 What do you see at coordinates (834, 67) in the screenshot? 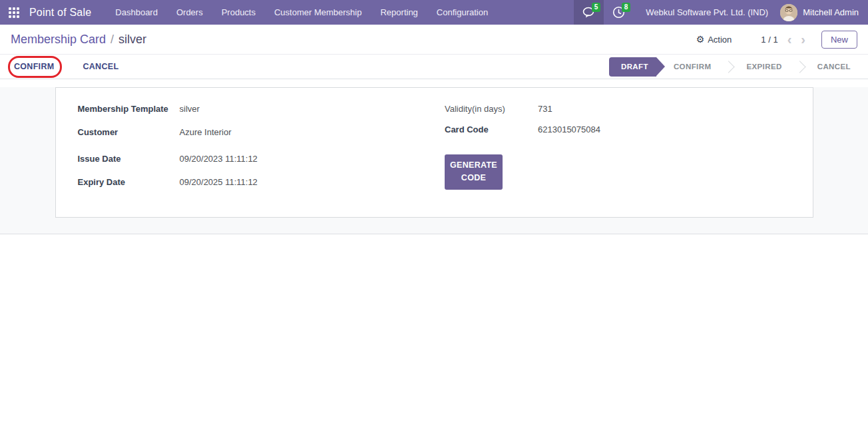
I see `state-cancel: CANCEL` at bounding box center [834, 67].